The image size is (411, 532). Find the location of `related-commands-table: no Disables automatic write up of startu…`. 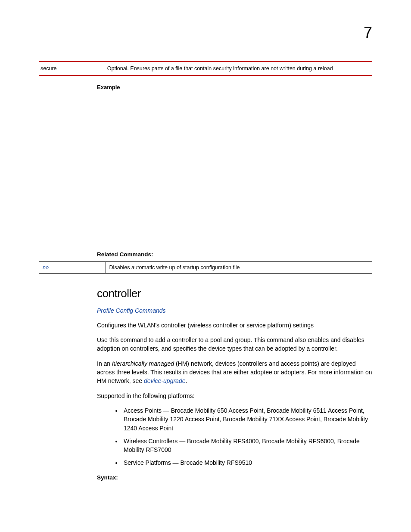

related-commands-table: no Disables automatic write up of startu… is located at coordinates (206, 268).